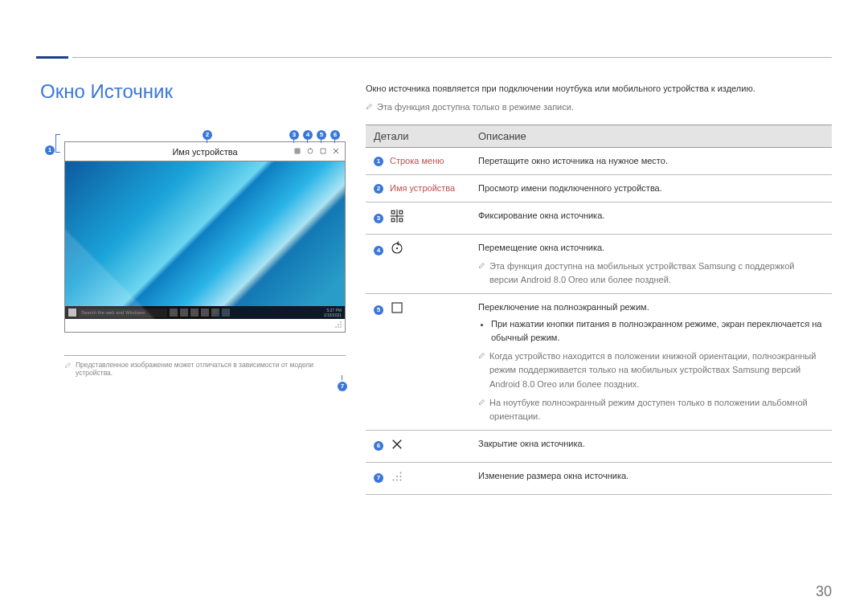 This screenshot has width=868, height=613. I want to click on callout-4: 4, so click(308, 134).